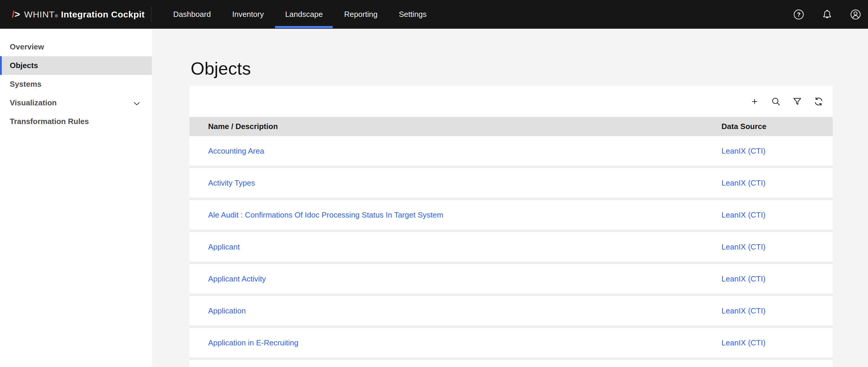 The width and height of the screenshot is (868, 367). Describe the element at coordinates (304, 14) in the screenshot. I see `nav-item-label: Landscape` at that location.